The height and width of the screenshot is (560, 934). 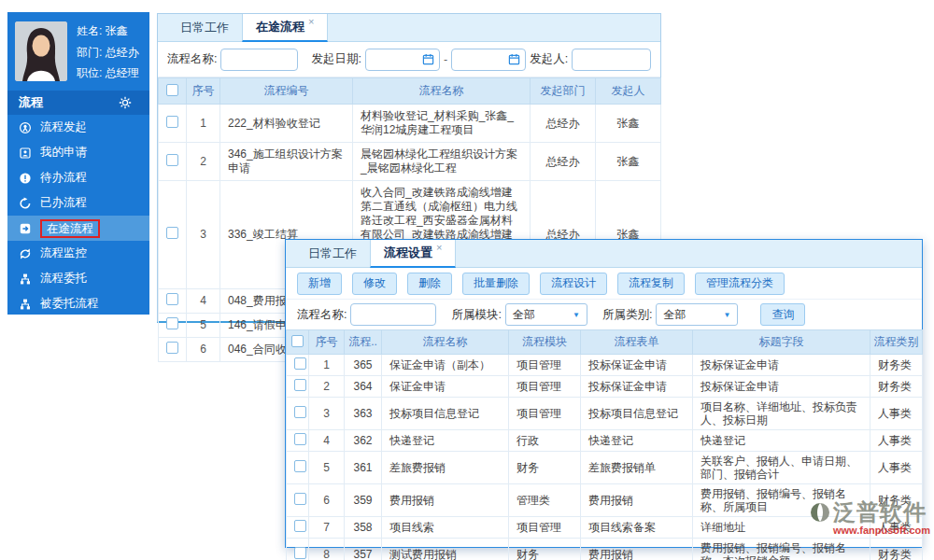 I want to click on sidebar-item-todo-processes: 待办流程, so click(x=78, y=177).